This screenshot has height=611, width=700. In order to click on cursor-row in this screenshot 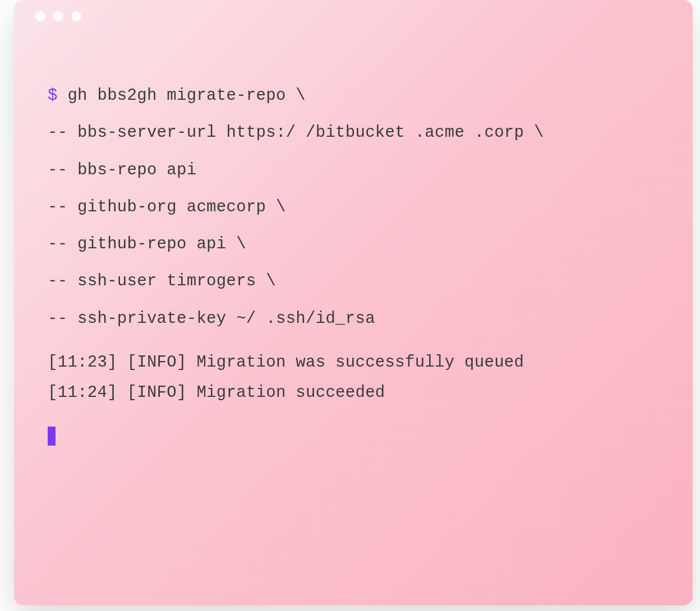, I will do `click(353, 437)`.